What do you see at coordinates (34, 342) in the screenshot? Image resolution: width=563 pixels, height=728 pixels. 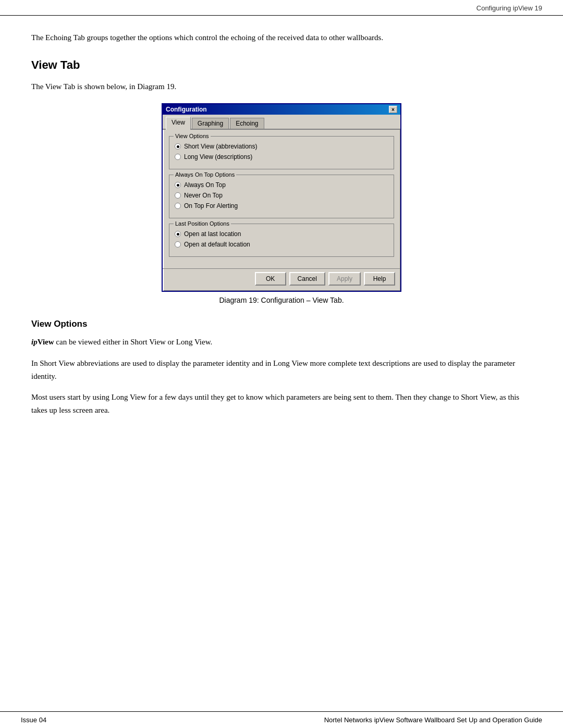 I see `ipview-emphasis: ip` at bounding box center [34, 342].